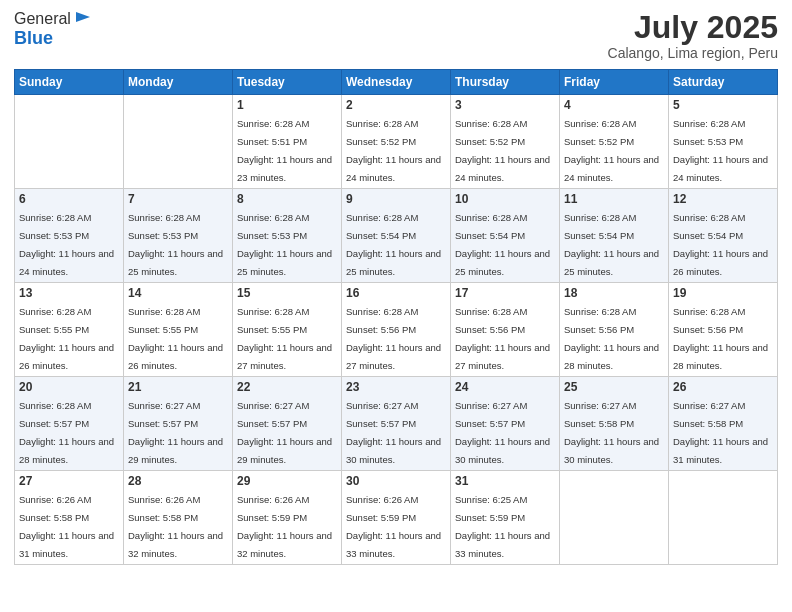 This screenshot has width=792, height=612. What do you see at coordinates (502, 526) in the screenshot?
I see `day-info: Sunrise: 6:25 AMSunset: 5:59 PMDaylight:…` at bounding box center [502, 526].